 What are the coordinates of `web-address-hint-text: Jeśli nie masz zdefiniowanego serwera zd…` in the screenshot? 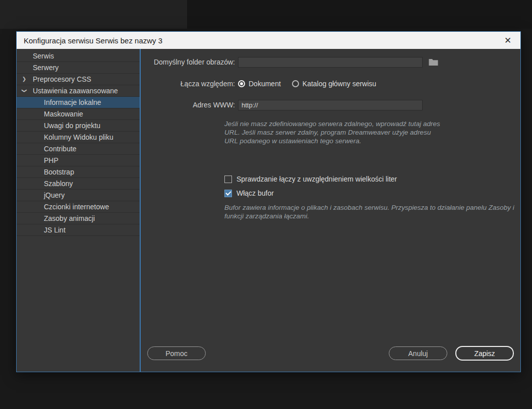 It's located at (333, 132).